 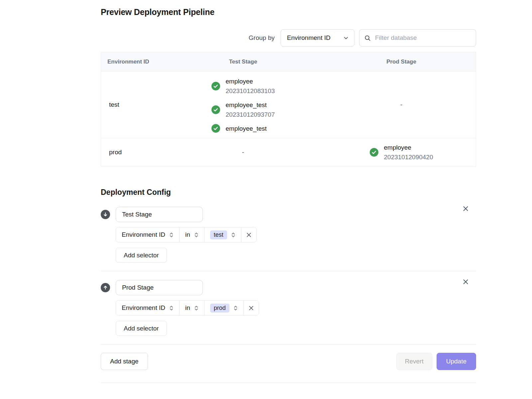 What do you see at coordinates (368, 38) in the screenshot?
I see `search-icon` at bounding box center [368, 38].